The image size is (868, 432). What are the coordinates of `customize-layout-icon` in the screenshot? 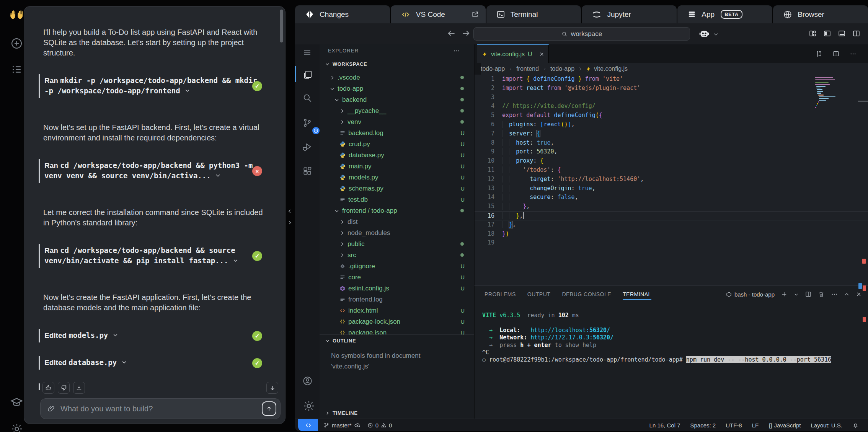 It's located at (813, 34).